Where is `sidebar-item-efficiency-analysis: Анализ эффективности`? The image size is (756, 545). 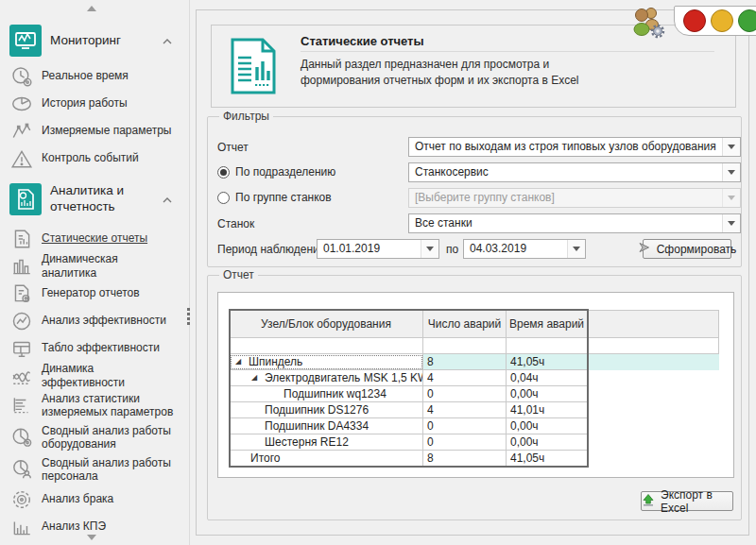
sidebar-item-efficiency-analysis: Анализ эффективности is located at coordinates (93, 321).